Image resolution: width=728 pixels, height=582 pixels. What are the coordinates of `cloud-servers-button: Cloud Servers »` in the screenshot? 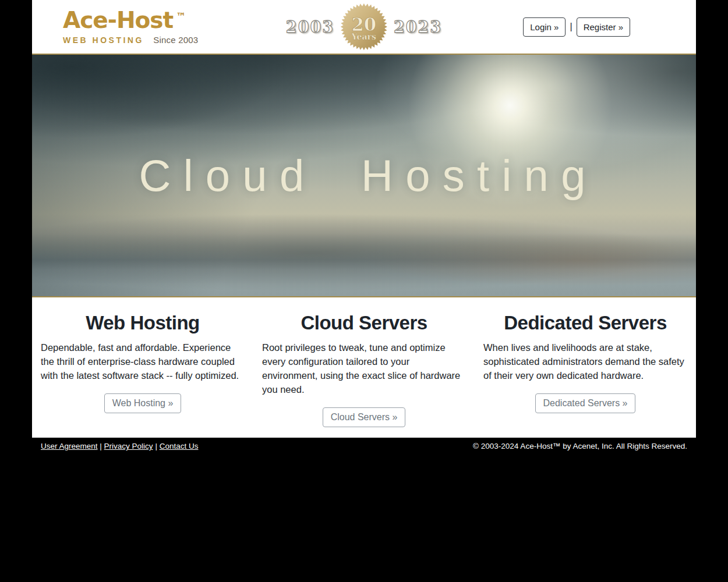 It's located at (365, 417).